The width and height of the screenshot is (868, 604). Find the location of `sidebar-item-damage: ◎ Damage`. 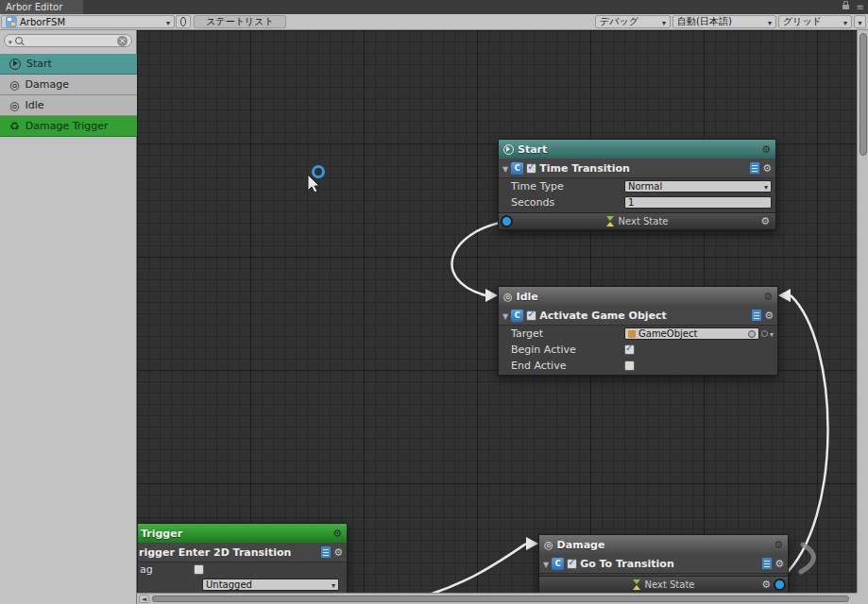

sidebar-item-damage: ◎ Damage is located at coordinates (68, 85).